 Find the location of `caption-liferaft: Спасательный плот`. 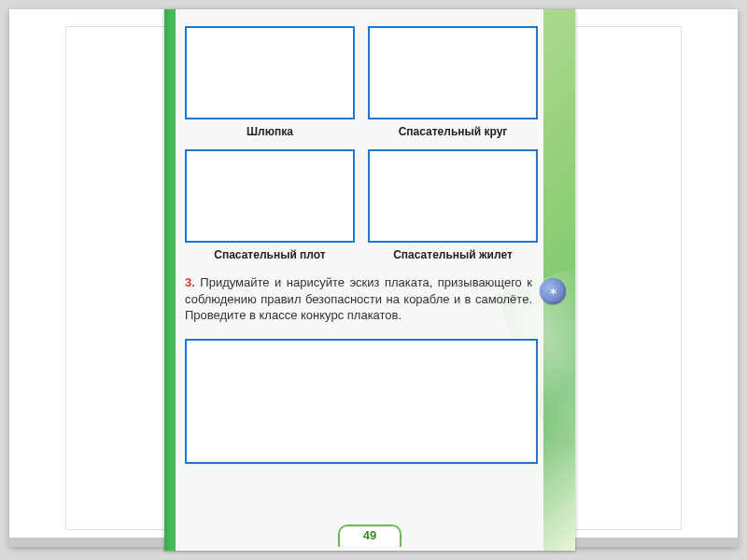

caption-liferaft: Спасательный плот is located at coordinates (270, 255).